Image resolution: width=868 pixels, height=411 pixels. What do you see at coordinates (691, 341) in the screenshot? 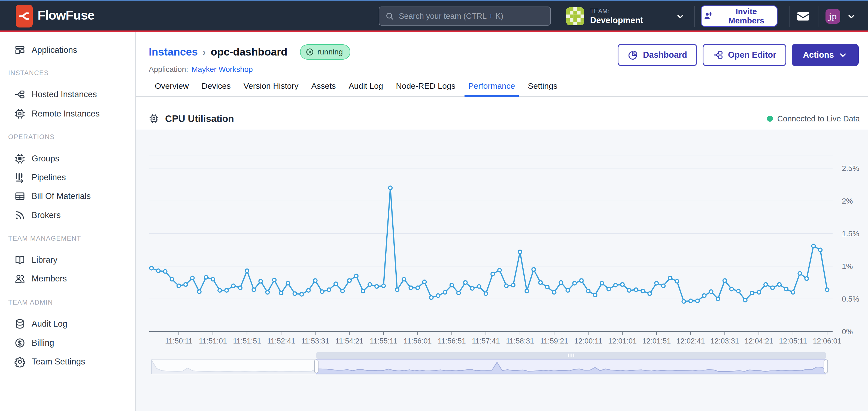
I see `svg-text: 12:02:41` at bounding box center [691, 341].